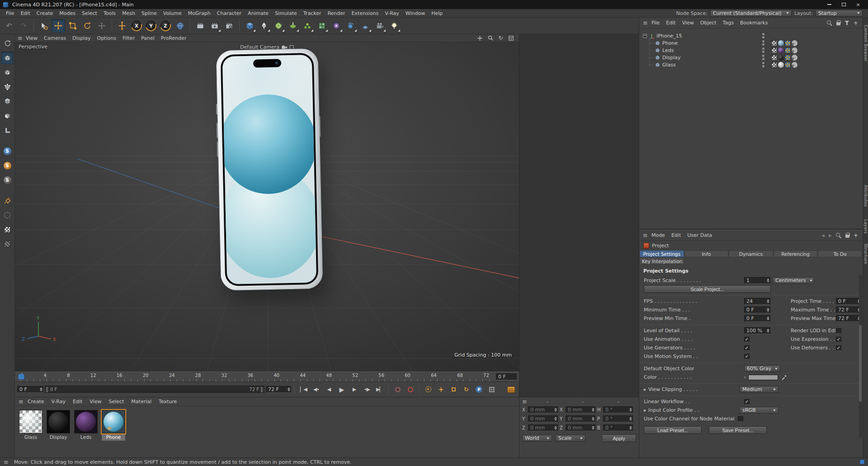 The image size is (868, 466). What do you see at coordinates (847, 23) in the screenshot?
I see `filter-icon` at bounding box center [847, 23].